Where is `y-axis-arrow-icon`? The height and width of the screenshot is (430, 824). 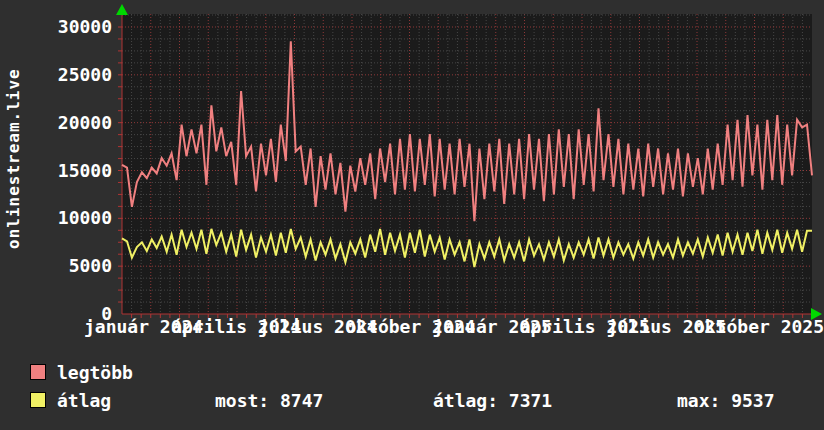
y-axis-arrow-icon is located at coordinates (122, 10).